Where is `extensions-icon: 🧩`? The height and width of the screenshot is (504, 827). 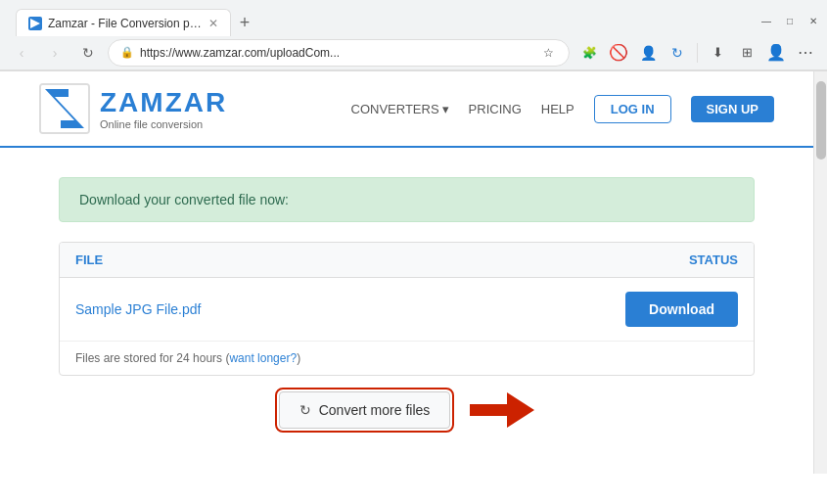
extensions-icon: 🧩 is located at coordinates (589, 53).